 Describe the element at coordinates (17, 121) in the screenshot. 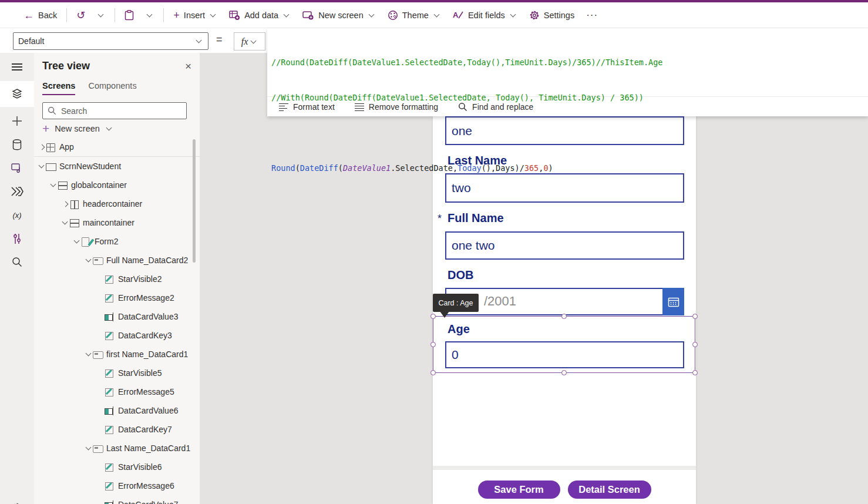

I see `insert-nav-button` at that location.